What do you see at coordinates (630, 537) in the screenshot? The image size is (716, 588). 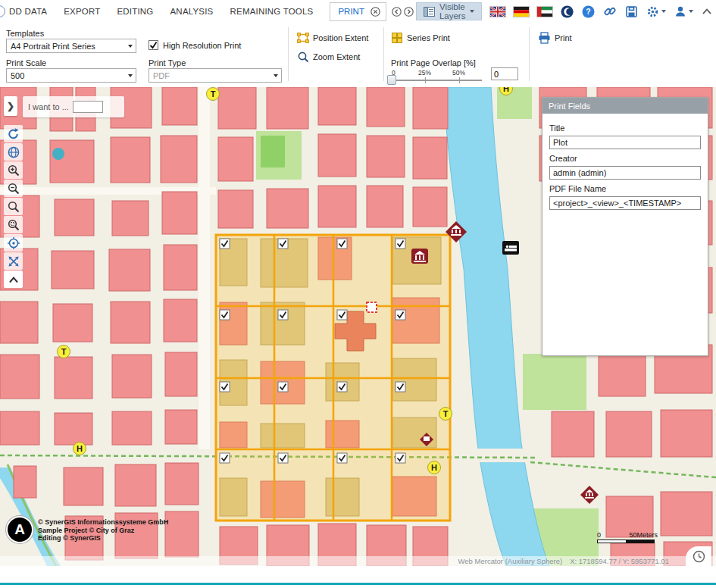 I see `scale-bar: 050Meters` at bounding box center [630, 537].